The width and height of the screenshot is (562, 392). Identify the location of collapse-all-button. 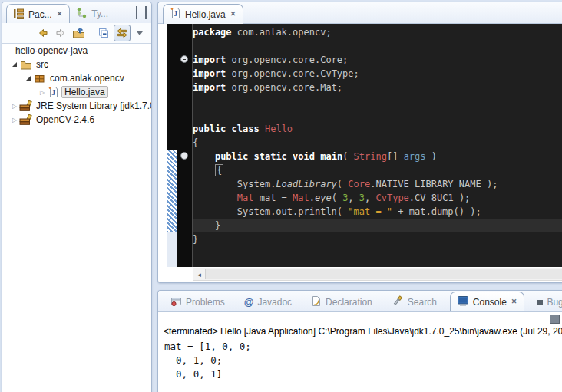
(104, 33).